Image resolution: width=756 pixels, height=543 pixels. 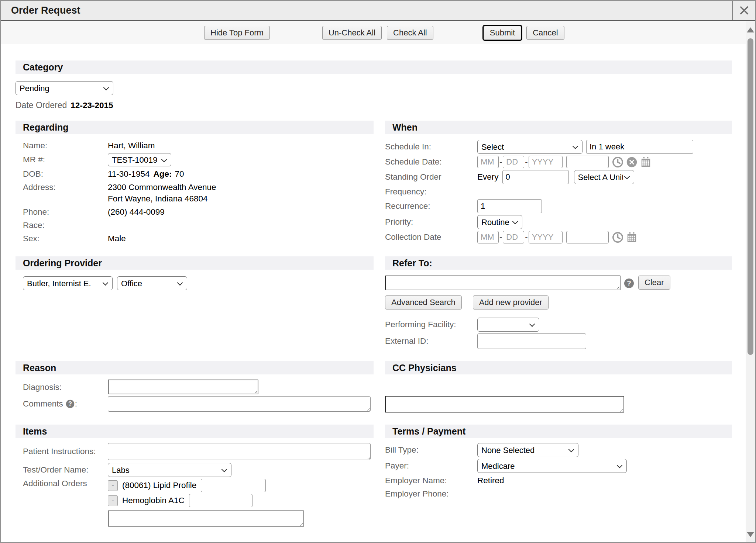 What do you see at coordinates (43, 404) in the screenshot?
I see `comments-label: Comments` at bounding box center [43, 404].